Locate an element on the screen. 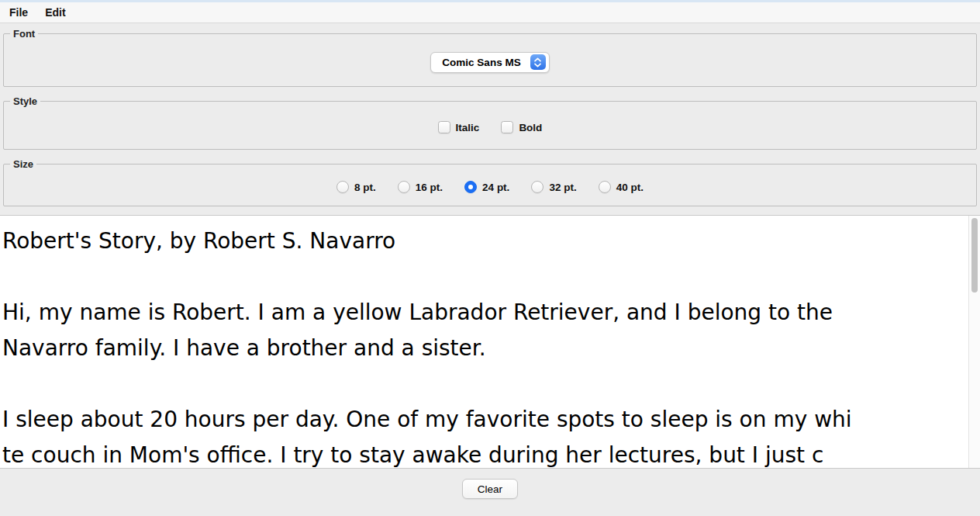  size-radio-32pt-label: 32 pt. is located at coordinates (563, 188).